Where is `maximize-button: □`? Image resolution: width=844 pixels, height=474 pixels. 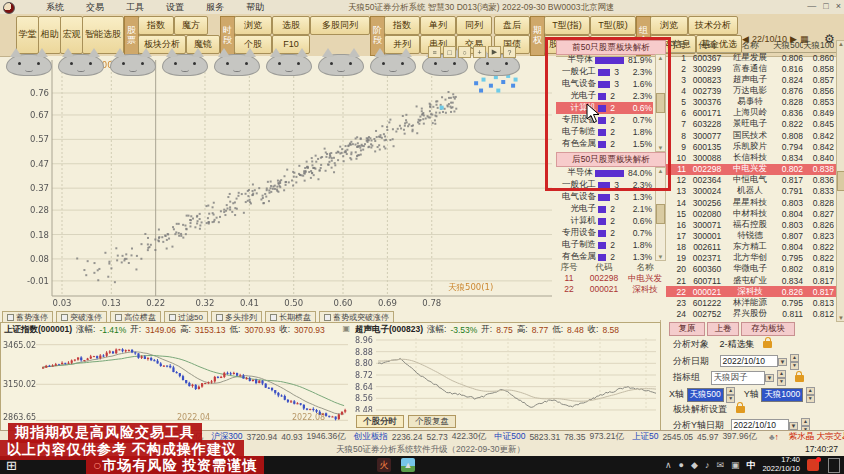
maximize-button: □ is located at coordinates (826, 6).